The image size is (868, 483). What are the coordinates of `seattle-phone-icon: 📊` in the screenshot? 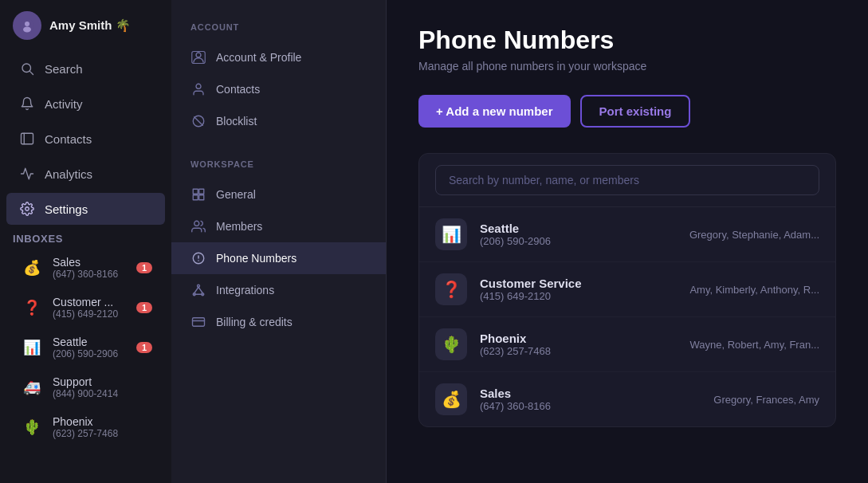 It's located at (451, 234).